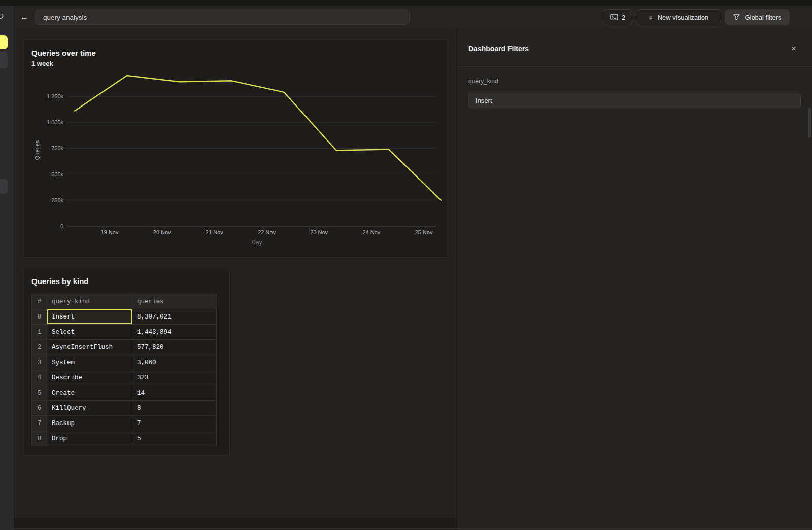 This screenshot has height=530, width=812. Describe the element at coordinates (40, 393) in the screenshot. I see `row-index-cell: 5` at that location.